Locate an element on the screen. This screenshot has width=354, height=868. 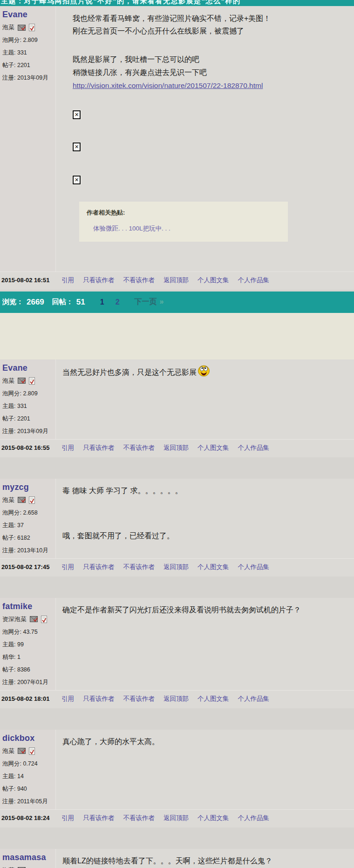
post-text-span: 当然无忌好片也多滴，只是这个无忌影展 is located at coordinates (129, 373).